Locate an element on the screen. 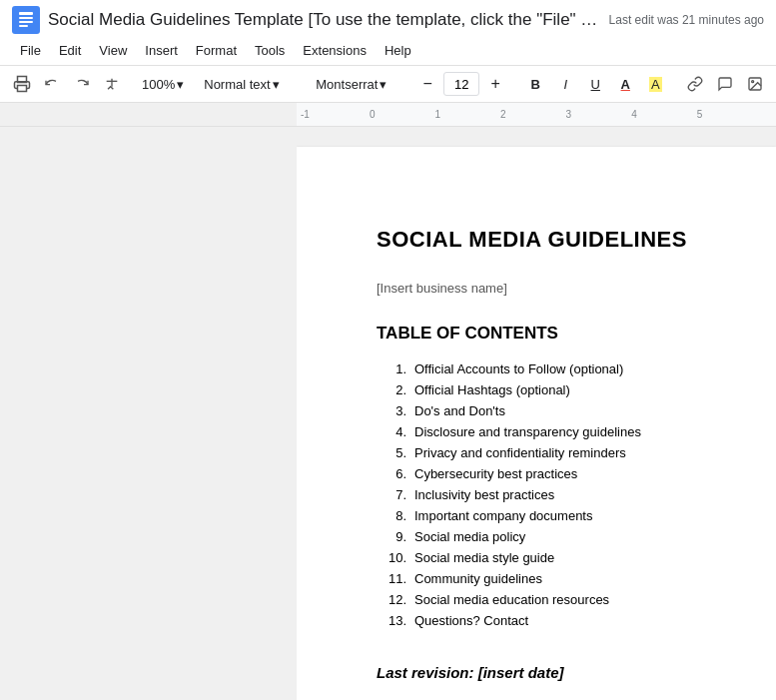 The image size is (776, 700). toc-text-5: Privacy and confidentiality reminders is located at coordinates (520, 453).